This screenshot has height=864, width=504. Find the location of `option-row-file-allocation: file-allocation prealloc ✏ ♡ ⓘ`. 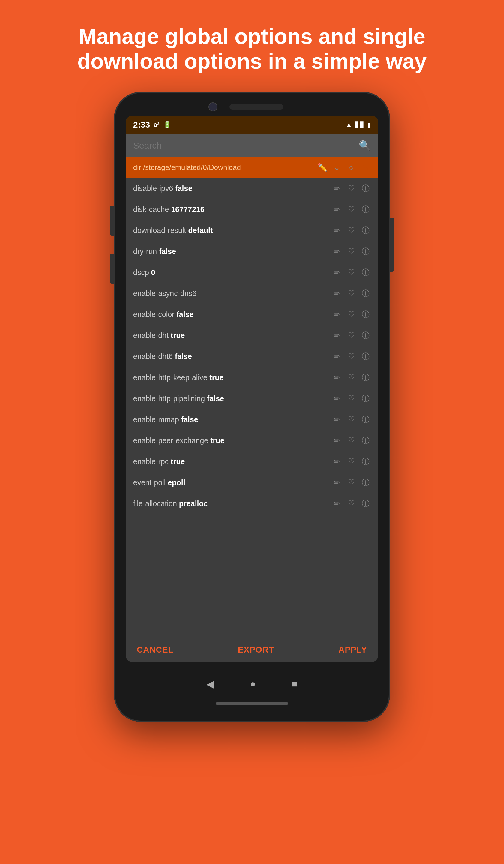

option-row-file-allocation: file-allocation prealloc ✏ ♡ ⓘ is located at coordinates (252, 504).